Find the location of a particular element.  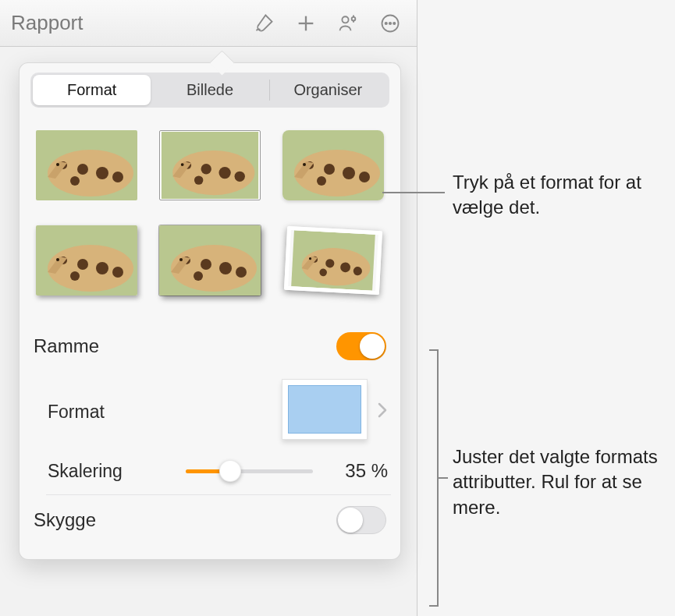

ramme-toggle is located at coordinates (361, 346).